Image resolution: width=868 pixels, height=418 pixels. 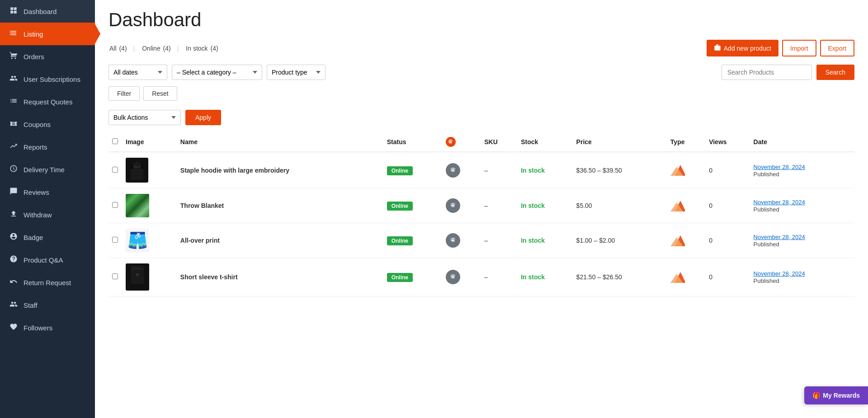 What do you see at coordinates (47, 56) in the screenshot?
I see `sidebar-item-orders: Orders` at bounding box center [47, 56].